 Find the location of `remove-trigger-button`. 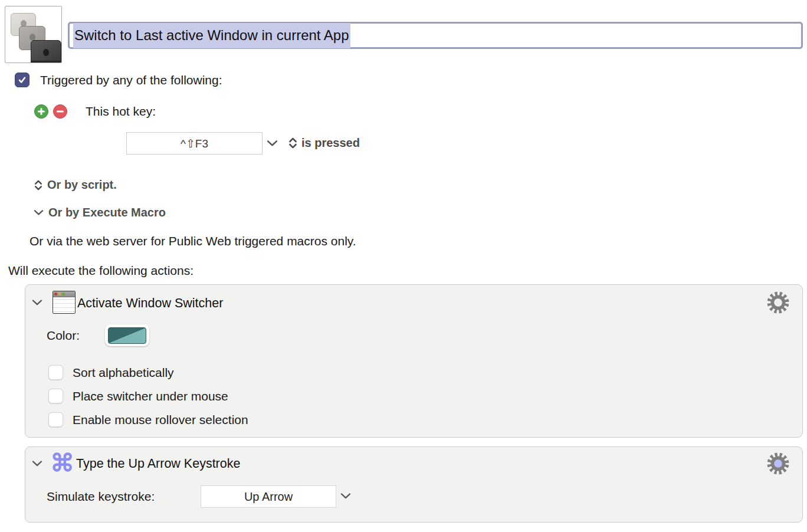

remove-trigger-button is located at coordinates (60, 111).